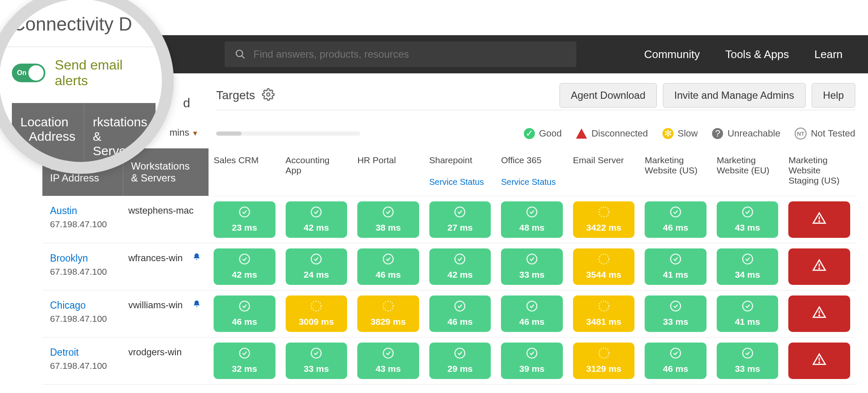 The height and width of the screenshot is (393, 868). What do you see at coordinates (532, 369) in the screenshot?
I see `latency-value: 39 ms` at bounding box center [532, 369].